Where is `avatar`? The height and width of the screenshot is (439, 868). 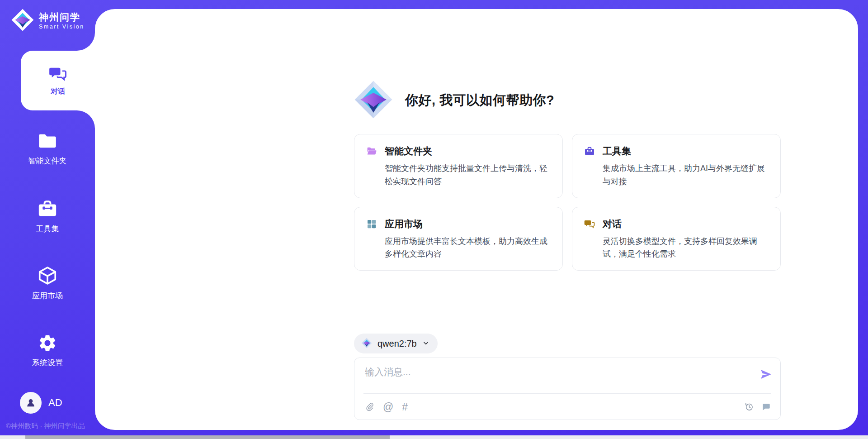 avatar is located at coordinates (31, 403).